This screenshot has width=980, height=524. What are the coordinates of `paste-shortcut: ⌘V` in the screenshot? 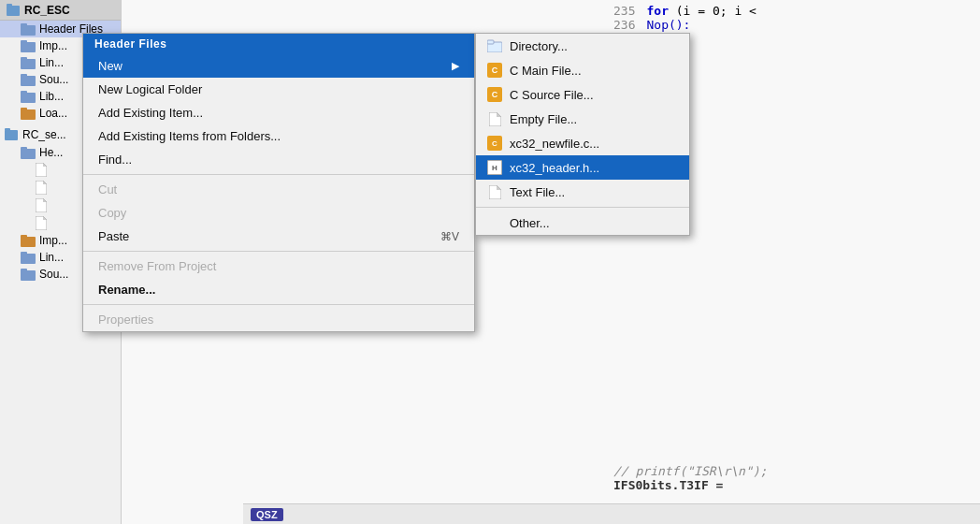 It's located at (450, 237).